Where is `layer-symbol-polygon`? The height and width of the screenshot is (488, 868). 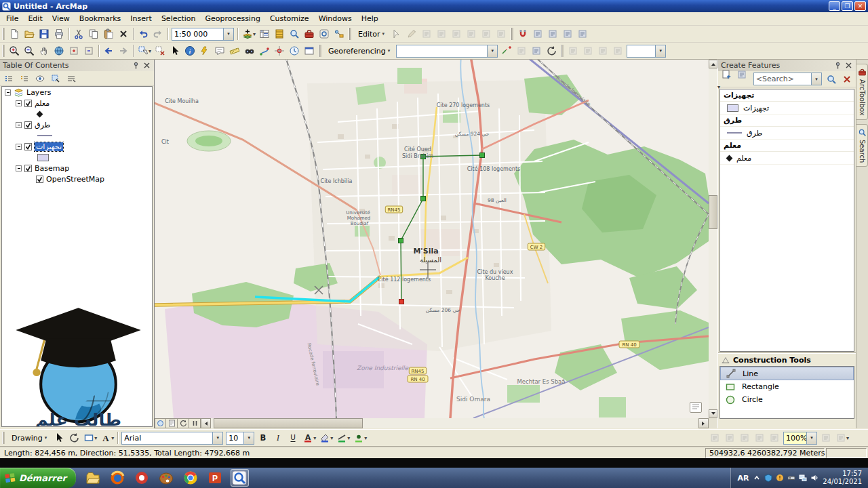
layer-symbol-polygon is located at coordinates (77, 157).